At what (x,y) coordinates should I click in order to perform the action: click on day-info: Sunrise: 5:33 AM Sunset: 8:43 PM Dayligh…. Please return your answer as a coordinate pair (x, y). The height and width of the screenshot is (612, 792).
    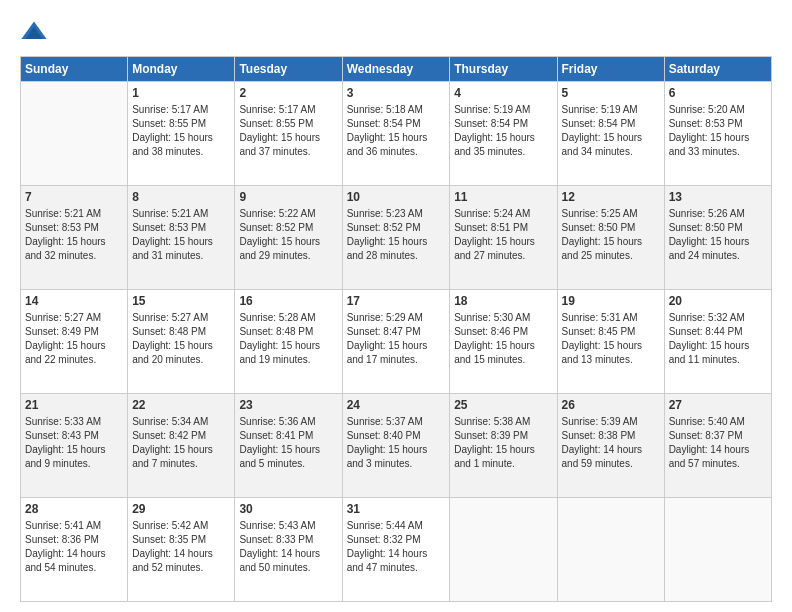
    Looking at the image, I should click on (74, 443).